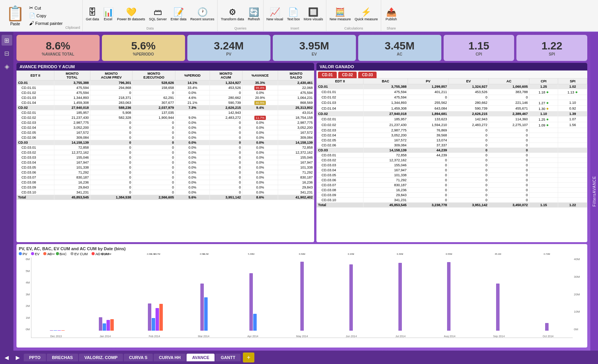 Image resolution: width=598 pixels, height=364 pixels. What do you see at coordinates (232, 14) in the screenshot?
I see `transform-button: ⚙Transform data` at bounding box center [232, 14].